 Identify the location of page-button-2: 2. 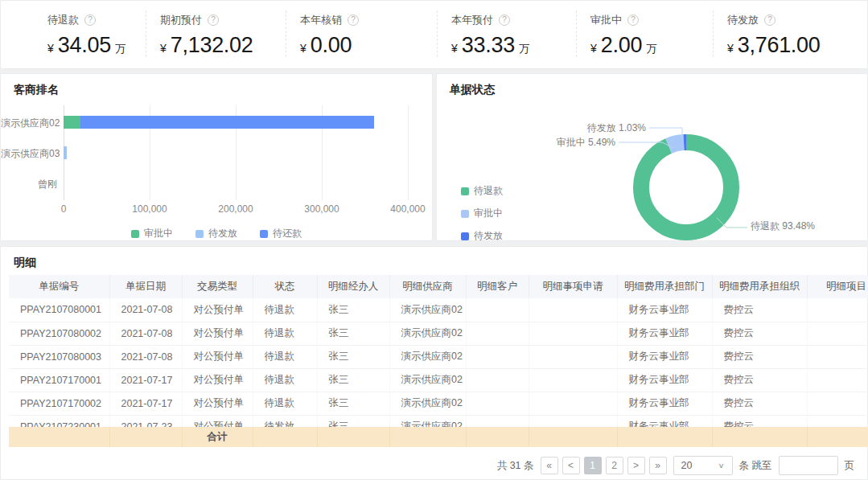
(615, 466).